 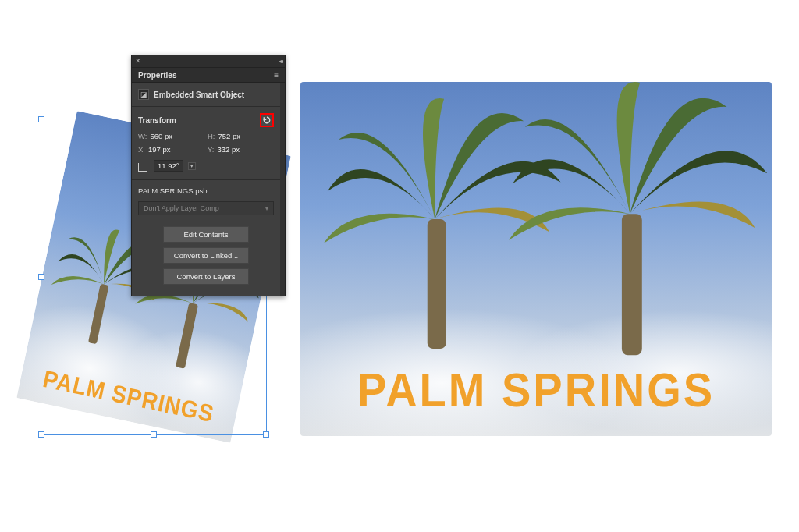 What do you see at coordinates (240, 136) in the screenshot?
I see `height-field: H: 752 px` at bounding box center [240, 136].